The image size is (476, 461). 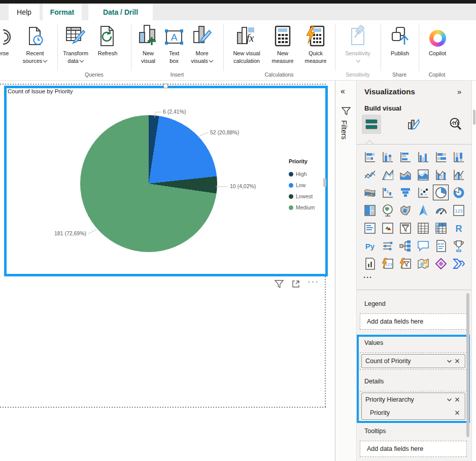 What do you see at coordinates (405, 264) in the screenshot?
I see `gallery-slicer-new-icon` at bounding box center [405, 264].